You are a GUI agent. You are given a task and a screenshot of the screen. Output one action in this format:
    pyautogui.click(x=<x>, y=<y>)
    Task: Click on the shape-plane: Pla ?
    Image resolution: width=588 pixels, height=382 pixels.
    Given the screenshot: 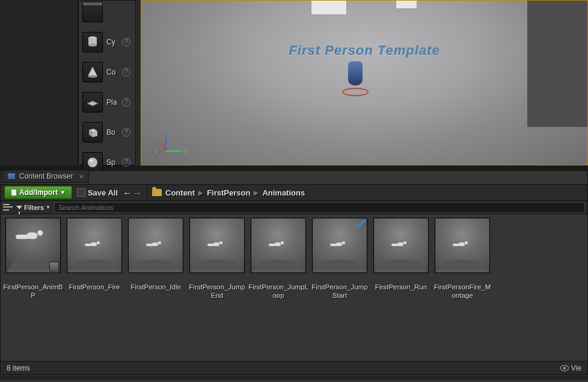 What is the action you would take?
    pyautogui.click(x=107, y=102)
    